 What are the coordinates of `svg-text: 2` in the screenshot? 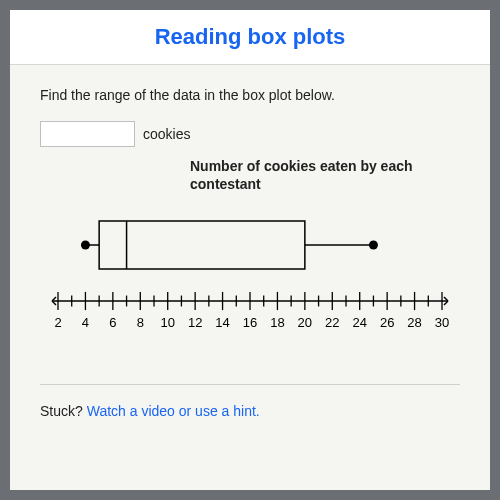 It's located at (58, 322).